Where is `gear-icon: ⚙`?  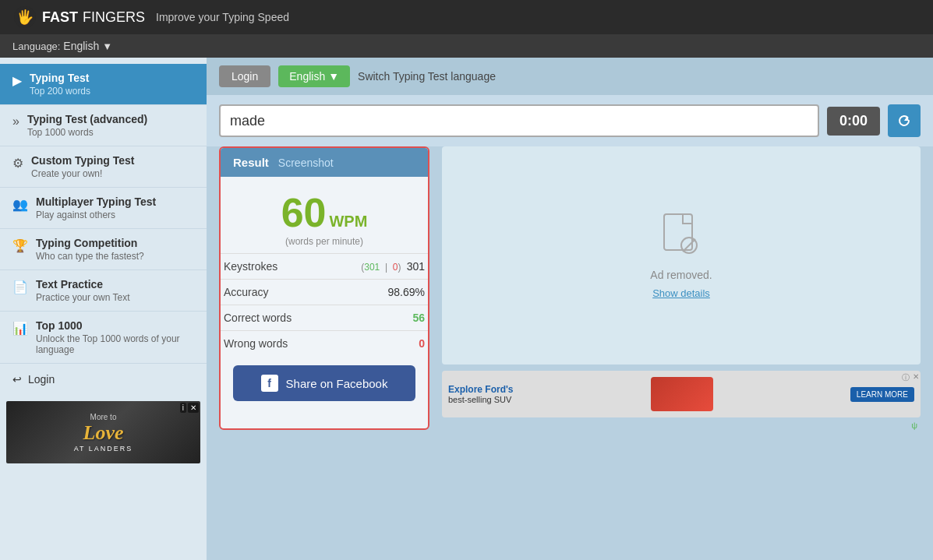
gear-icon: ⚙ is located at coordinates (18, 164).